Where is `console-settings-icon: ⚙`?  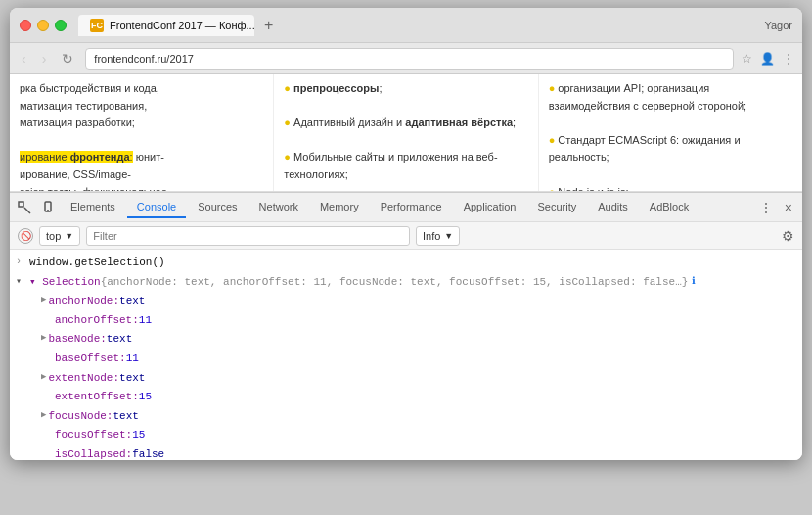 console-settings-icon: ⚙ is located at coordinates (789, 236).